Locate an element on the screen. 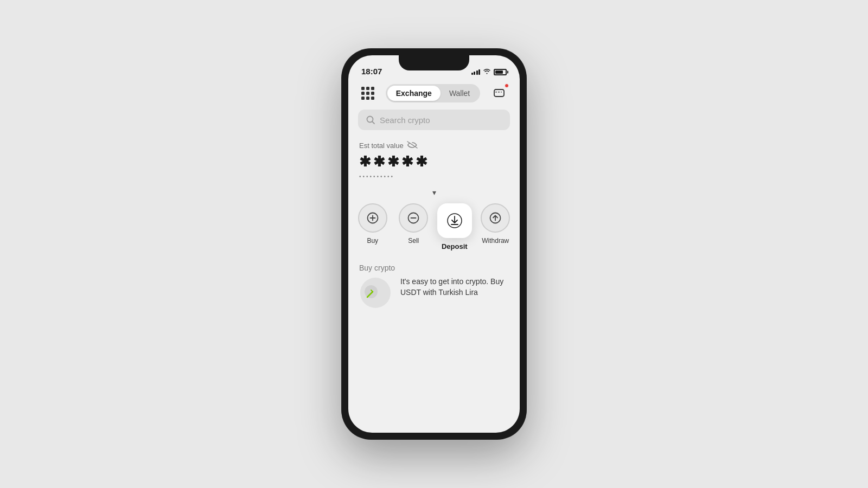 The width and height of the screenshot is (868, 488). balance-section: Est total value ✱✱✱✱✱ •••••••••• is located at coordinates (434, 162).